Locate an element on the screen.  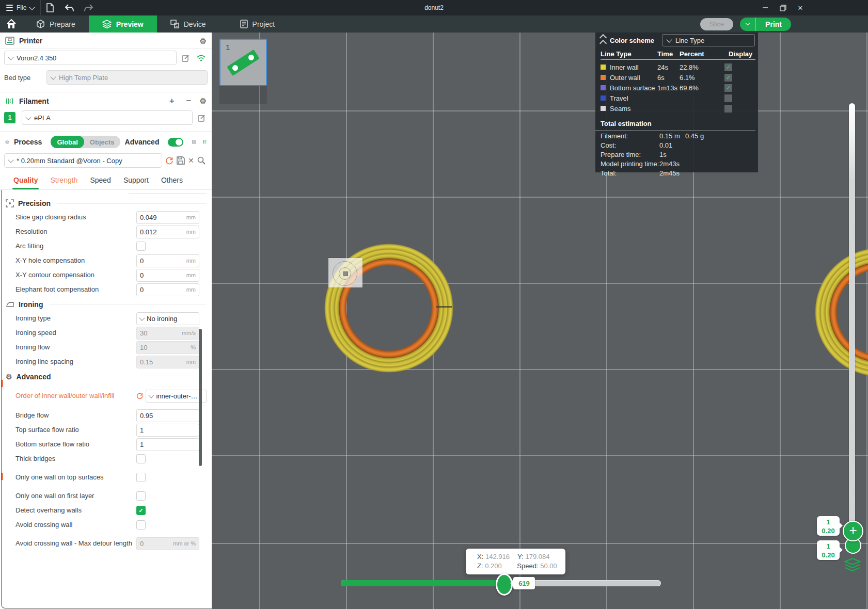
legend-row: Seams is located at coordinates (678, 108).